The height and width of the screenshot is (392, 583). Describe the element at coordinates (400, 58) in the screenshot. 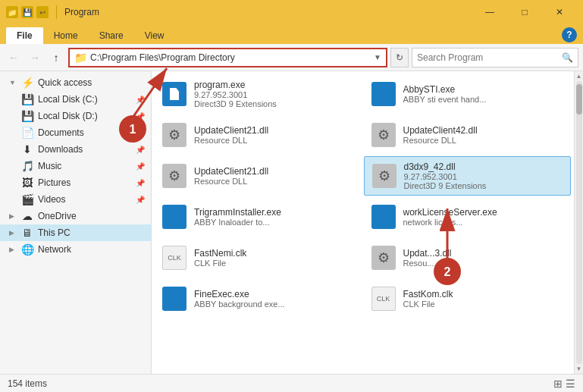

I see `refresh-button: ↻` at that location.